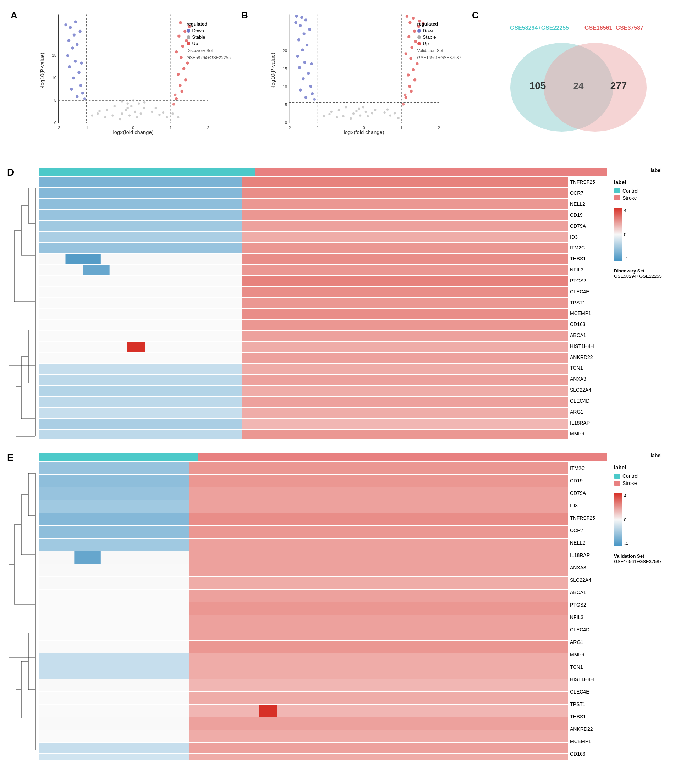 The height and width of the screenshot is (784, 692). Describe the element at coordinates (577, 87) in the screenshot. I see `venn-diagram: 105 24 277` at that location.